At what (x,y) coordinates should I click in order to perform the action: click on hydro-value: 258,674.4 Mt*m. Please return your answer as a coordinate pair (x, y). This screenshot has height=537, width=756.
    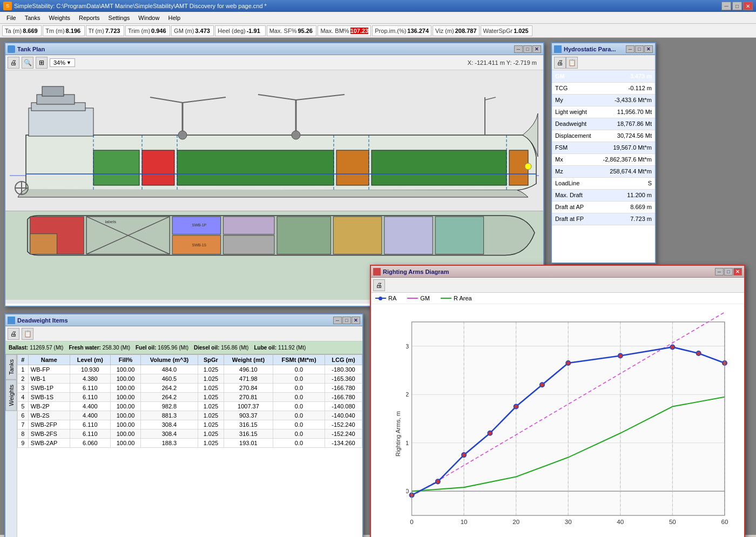
    Looking at the image, I should click on (626, 171).